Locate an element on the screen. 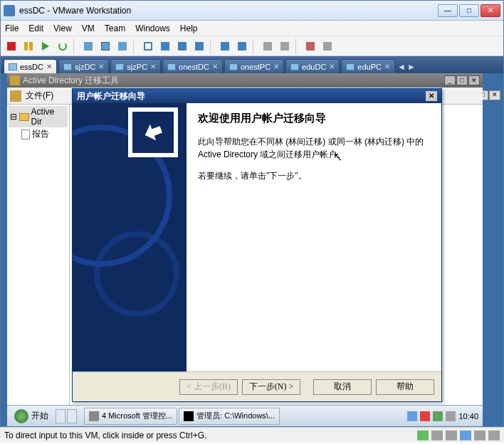 The image size is (504, 444). menu-file: File is located at coordinates (11, 28).